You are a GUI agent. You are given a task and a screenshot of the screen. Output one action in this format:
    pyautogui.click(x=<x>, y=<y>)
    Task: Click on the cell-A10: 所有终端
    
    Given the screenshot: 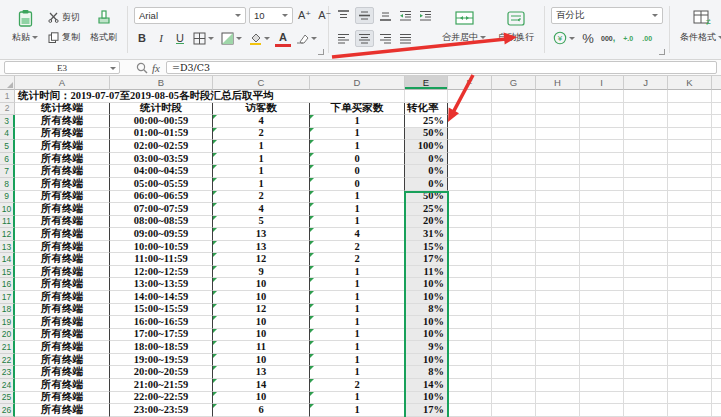 What is the action you would take?
    pyautogui.click(x=62, y=210)
    